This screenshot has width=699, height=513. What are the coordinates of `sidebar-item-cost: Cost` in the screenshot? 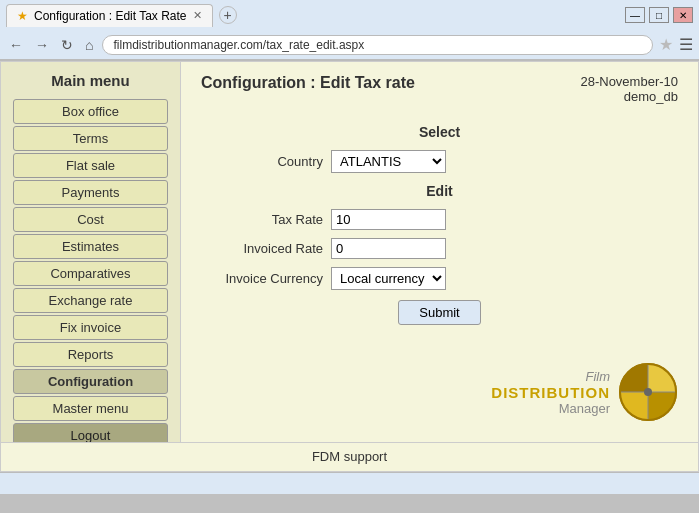 It's located at (90, 220).